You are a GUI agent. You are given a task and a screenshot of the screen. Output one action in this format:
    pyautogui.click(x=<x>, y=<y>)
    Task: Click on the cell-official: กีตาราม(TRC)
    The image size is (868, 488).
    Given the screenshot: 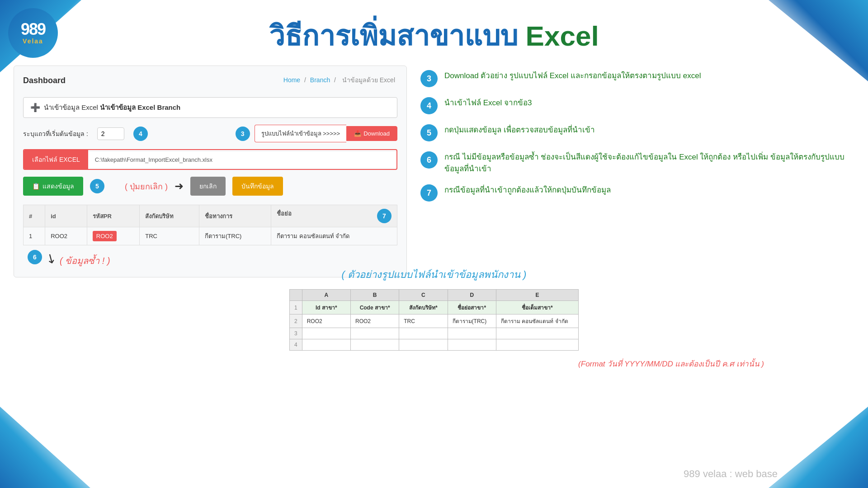 What is the action you would take?
    pyautogui.click(x=235, y=236)
    